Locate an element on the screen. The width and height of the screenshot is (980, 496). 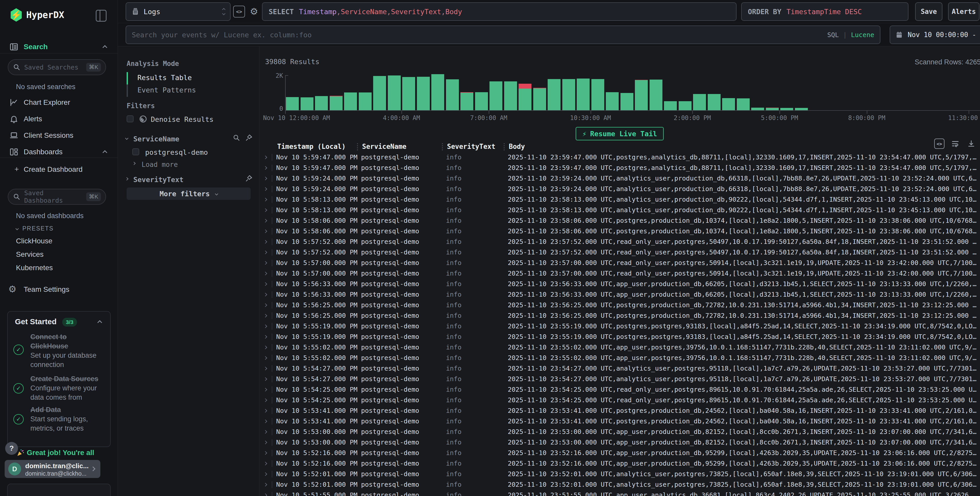
sidebar-item-dashboards: Dashboards is located at coordinates (59, 152).